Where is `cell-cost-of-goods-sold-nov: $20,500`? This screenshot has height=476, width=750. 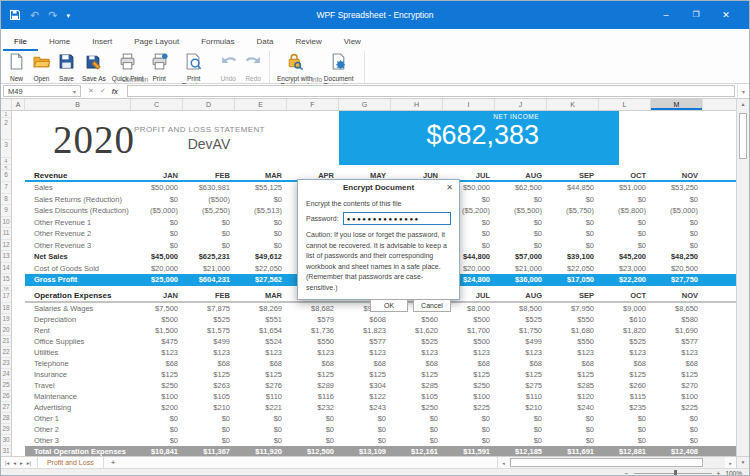 cell-cost-of-goods-sold-nov: $20,500 is located at coordinates (677, 268).